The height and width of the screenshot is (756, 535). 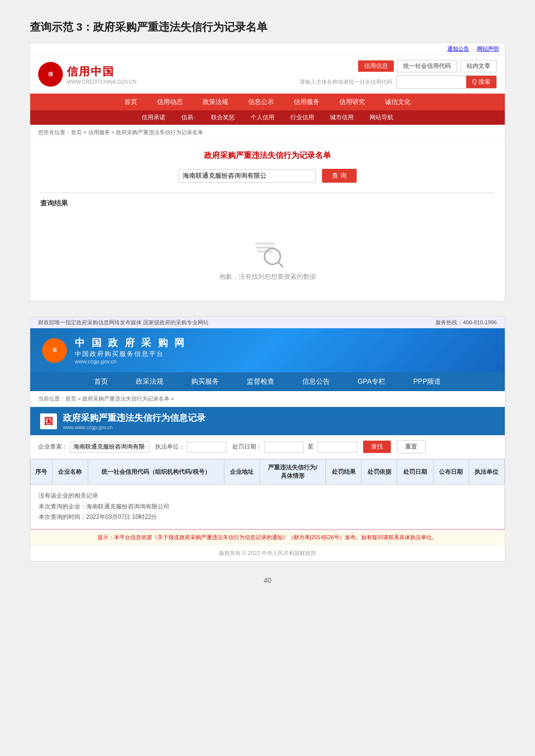 I want to click on site2-nav-home: 首页, so click(x=101, y=382).